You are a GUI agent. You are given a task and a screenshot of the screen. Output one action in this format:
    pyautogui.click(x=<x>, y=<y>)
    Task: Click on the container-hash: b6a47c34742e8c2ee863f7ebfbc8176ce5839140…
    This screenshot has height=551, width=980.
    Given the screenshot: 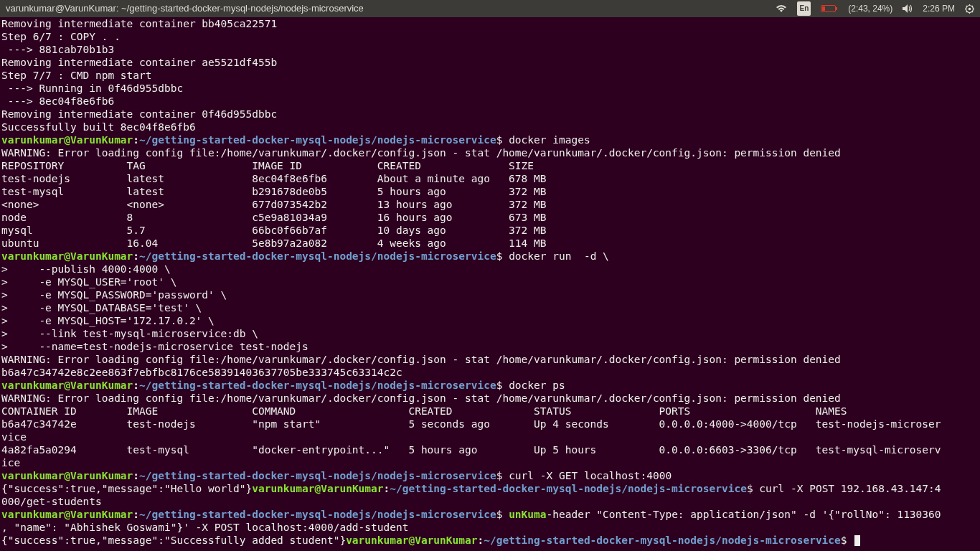 What is the action you would take?
    pyautogui.click(x=490, y=372)
    